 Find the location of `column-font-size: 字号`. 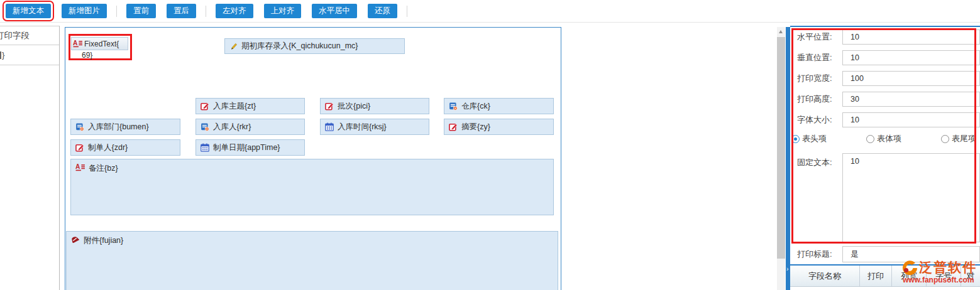

column-font-size: 字号 is located at coordinates (944, 276).